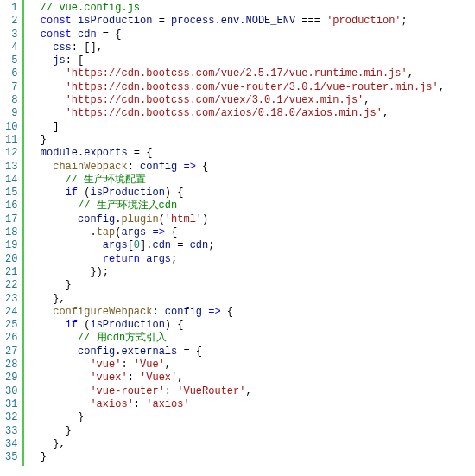 The width and height of the screenshot is (475, 476). Describe the element at coordinates (11, 219) in the screenshot. I see `line-number: 17` at that location.